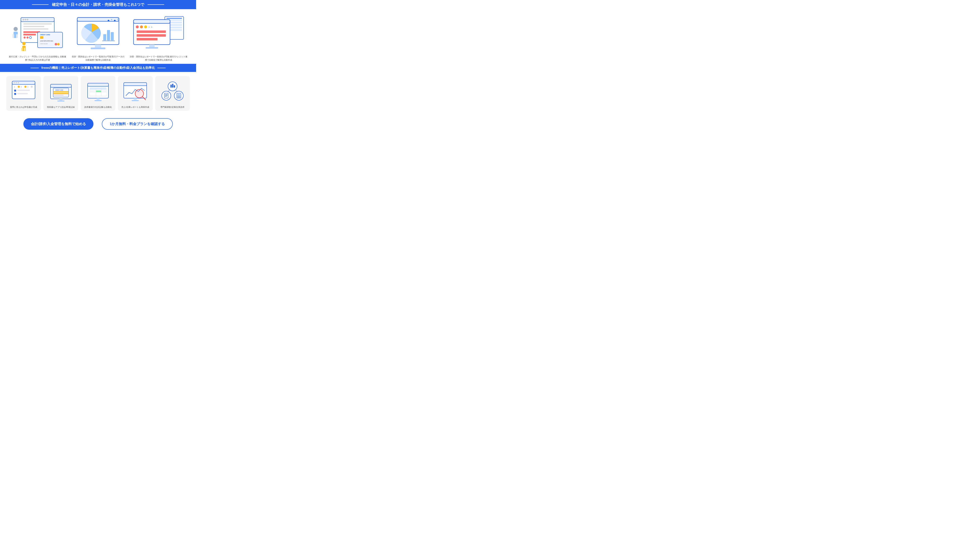 This screenshot has height=550, width=980. Describe the element at coordinates (98, 107) in the screenshot. I see `feature-card-3-caption: 請求書発行/仕訳記帳も自動化` at that location.